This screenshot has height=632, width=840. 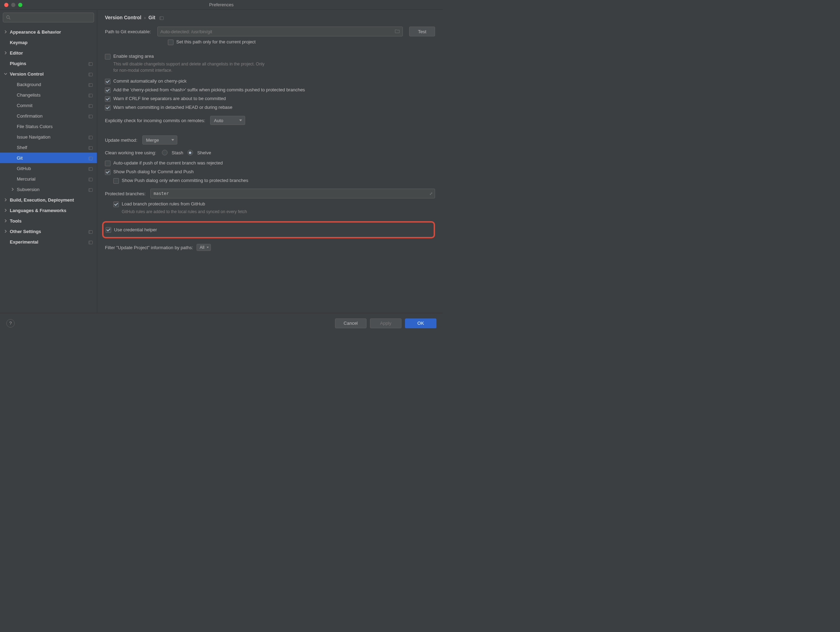 I want to click on settings-sidebar: Appearance & BehaviorKeymapEditorPlugins…, so click(x=49, y=161).